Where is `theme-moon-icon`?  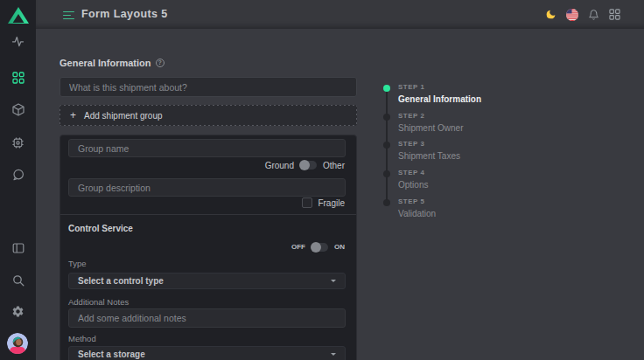 theme-moon-icon is located at coordinates (551, 14).